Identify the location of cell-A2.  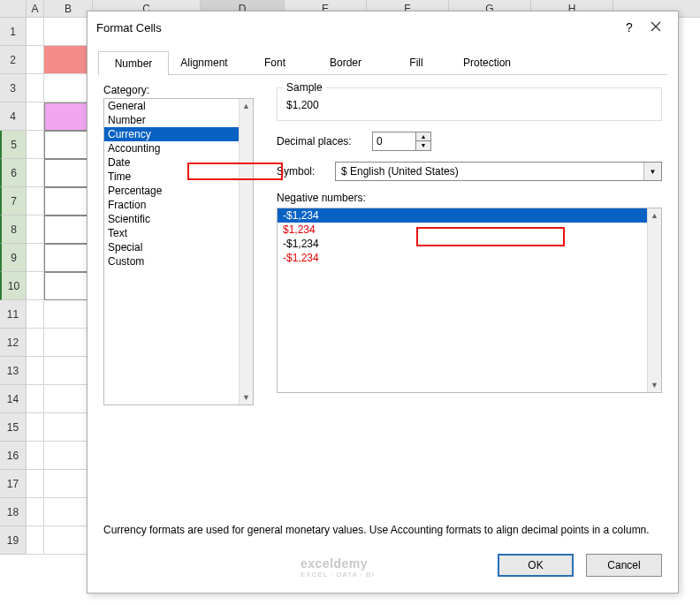
(35, 60).